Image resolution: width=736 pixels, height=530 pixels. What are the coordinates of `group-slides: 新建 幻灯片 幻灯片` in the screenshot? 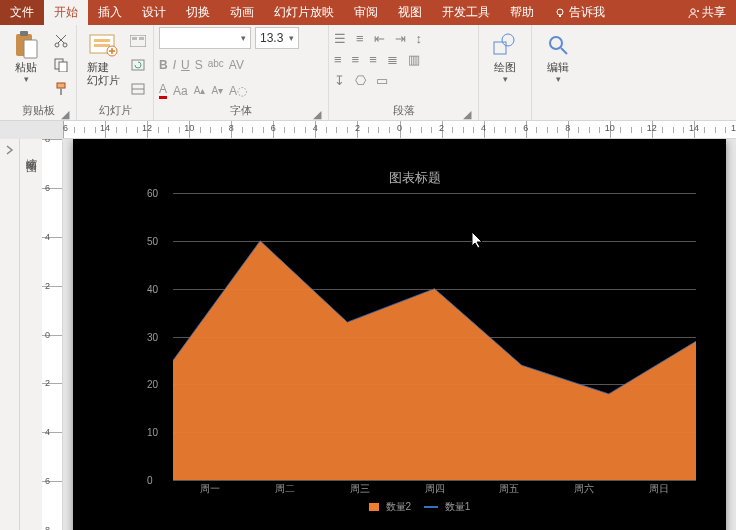 It's located at (116, 72).